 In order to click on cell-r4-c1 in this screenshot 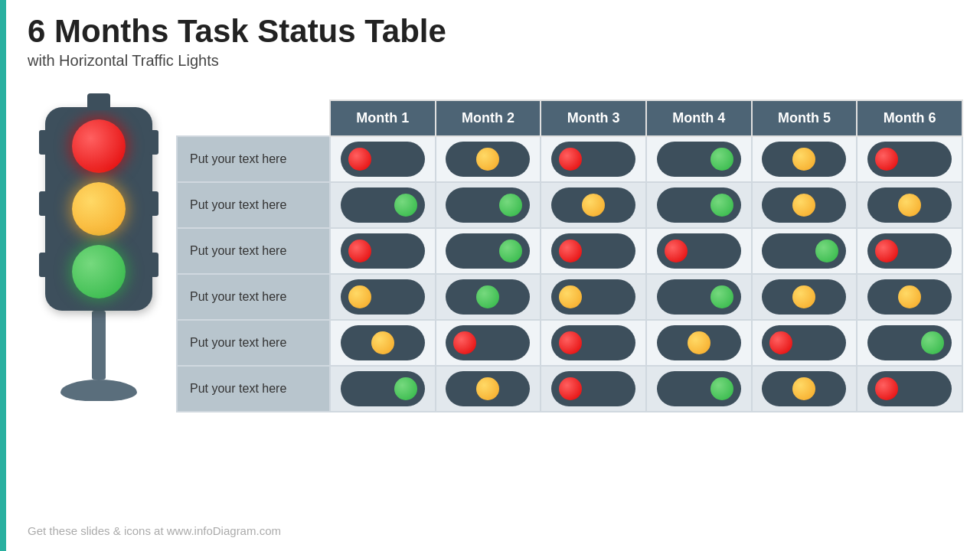, I will do `click(488, 343)`.